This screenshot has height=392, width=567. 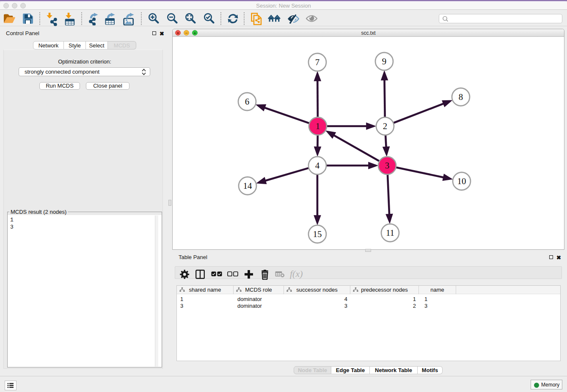 I want to click on svg-text: 11, so click(x=390, y=233).